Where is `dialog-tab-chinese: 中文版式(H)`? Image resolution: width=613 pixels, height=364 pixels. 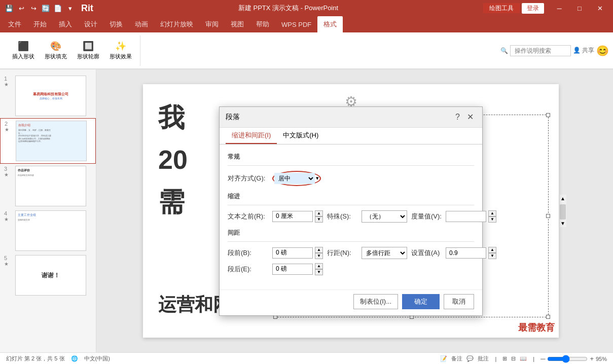
dialog-tab-chinese: 中文版式(H) is located at coordinates (301, 136).